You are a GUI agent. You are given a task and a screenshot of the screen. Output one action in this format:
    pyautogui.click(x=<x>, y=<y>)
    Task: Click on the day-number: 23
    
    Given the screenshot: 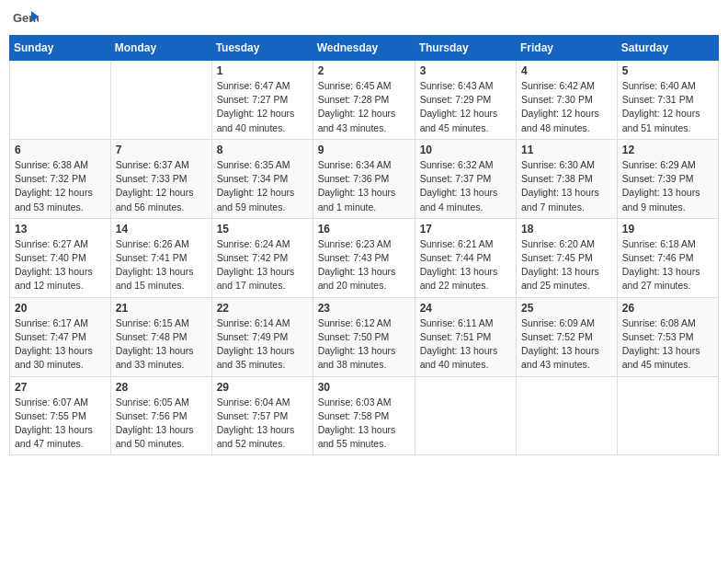 What is the action you would take?
    pyautogui.click(x=364, y=308)
    